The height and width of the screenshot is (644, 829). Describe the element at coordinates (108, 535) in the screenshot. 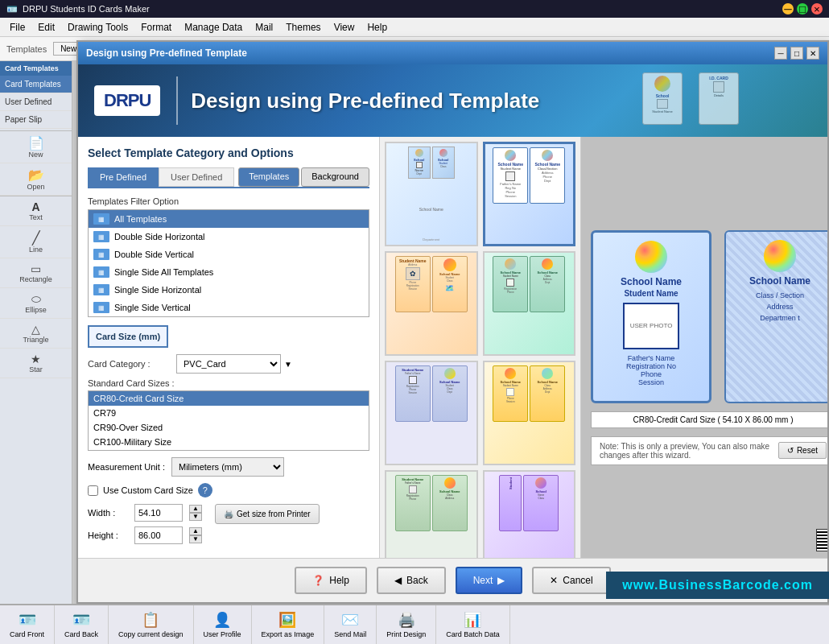

I see `height-label: Height :` at that location.